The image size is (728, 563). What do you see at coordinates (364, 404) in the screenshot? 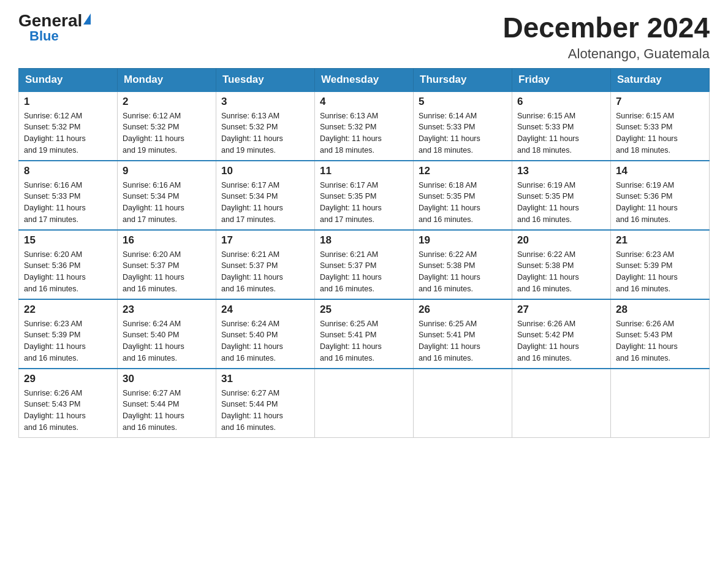
I see `calendar-week-row-5: 29Sunrise: 6:26 AMSunset: 5:43 PMDayligh…` at bounding box center [364, 404].